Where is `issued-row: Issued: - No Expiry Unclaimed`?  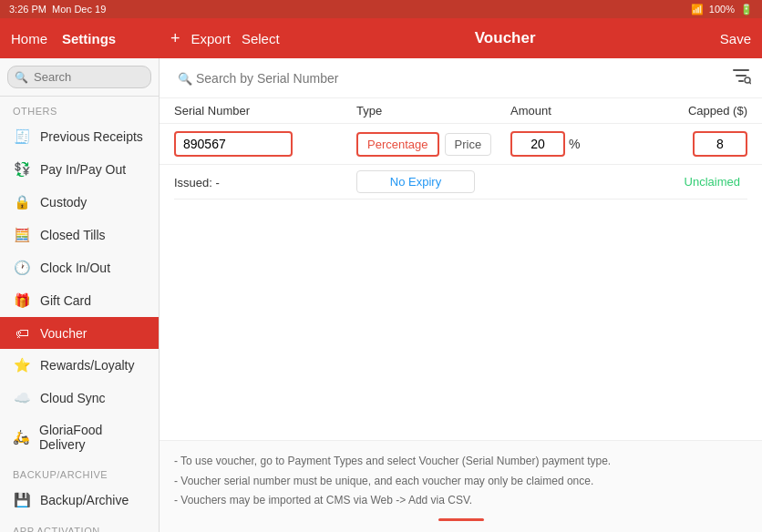 issued-row: Issued: - No Expiry Unclaimed is located at coordinates (461, 182).